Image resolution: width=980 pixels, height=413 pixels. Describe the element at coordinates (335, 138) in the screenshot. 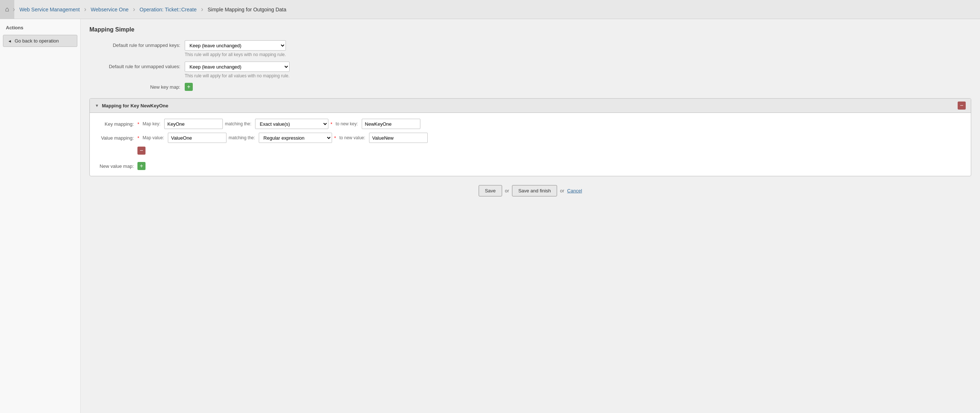

I see `to-new-value-star: *` at that location.